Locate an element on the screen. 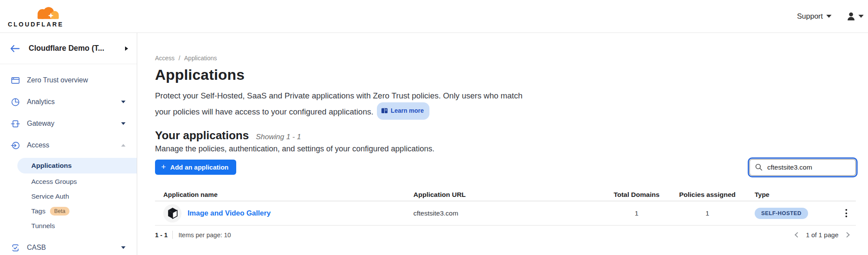  application-name-link: Image and Video Gallery is located at coordinates (229, 213).